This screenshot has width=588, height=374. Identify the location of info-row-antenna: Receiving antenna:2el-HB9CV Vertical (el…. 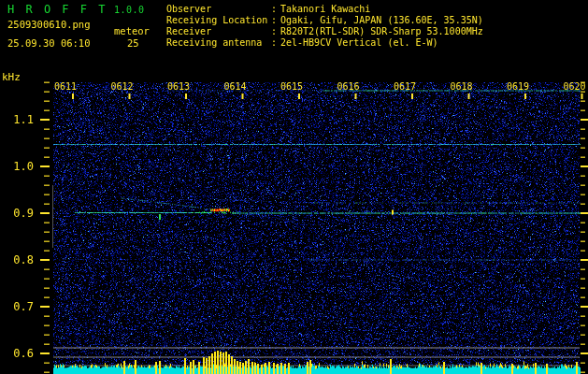
(325, 43).